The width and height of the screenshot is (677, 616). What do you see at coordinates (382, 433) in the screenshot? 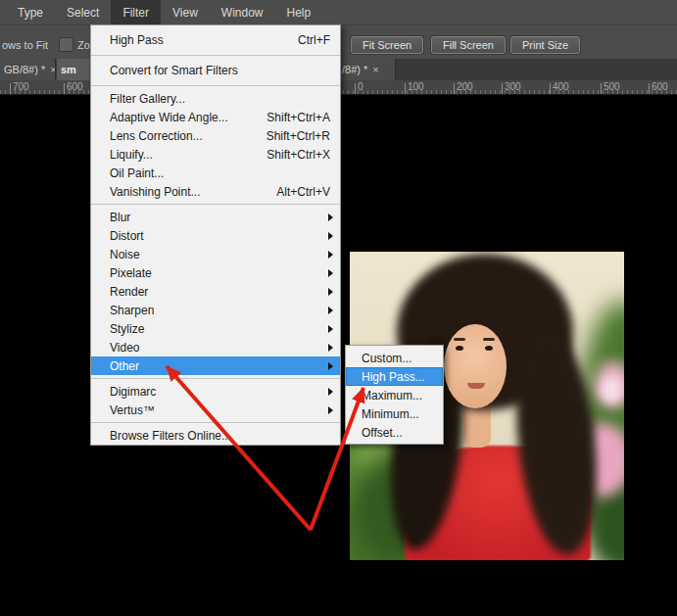
I see `menu-item-label: Offset...` at bounding box center [382, 433].